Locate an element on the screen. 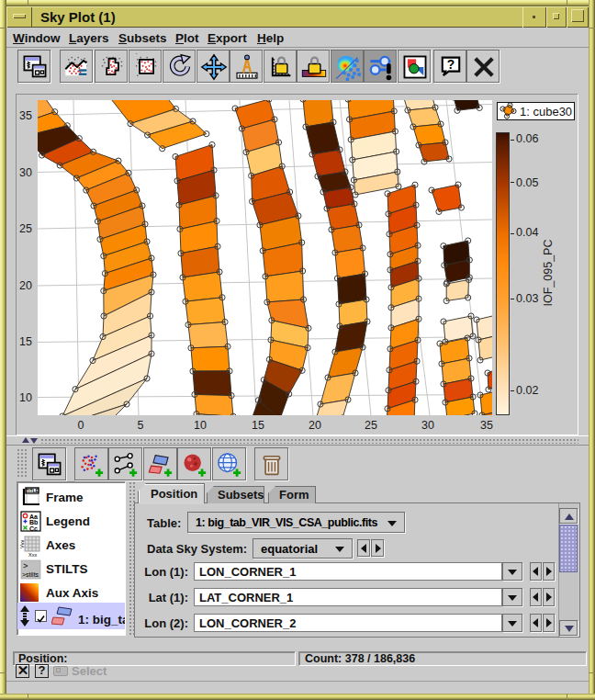  svg-text: >stilts is located at coordinates (31, 575).